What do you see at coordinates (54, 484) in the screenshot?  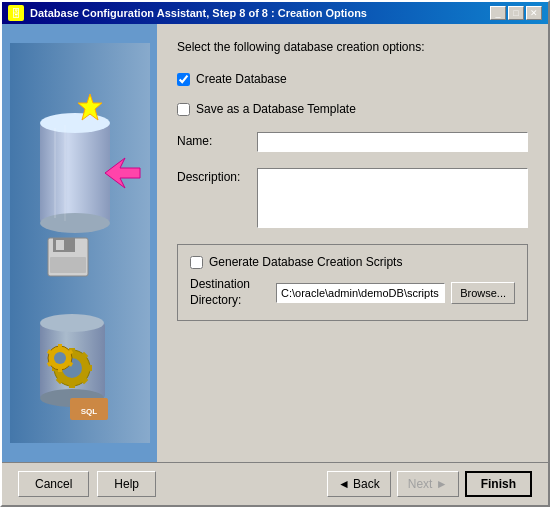 I see `cancel-button: Cancel` at bounding box center [54, 484].